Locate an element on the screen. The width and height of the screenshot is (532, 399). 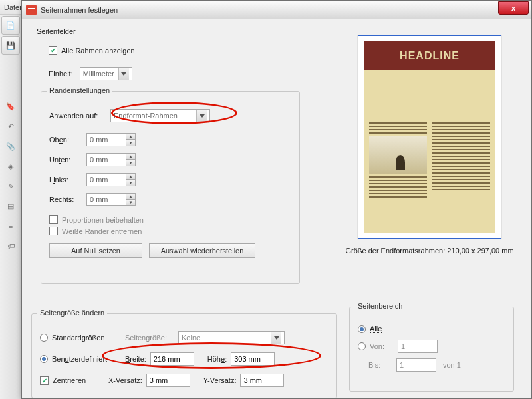
spinner-up-icon: ▲ is located at coordinates (131, 136).